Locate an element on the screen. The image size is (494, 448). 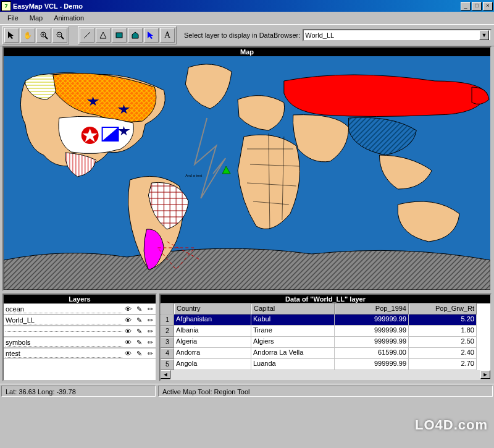
minimize-button: _ is located at coordinates (466, 6).